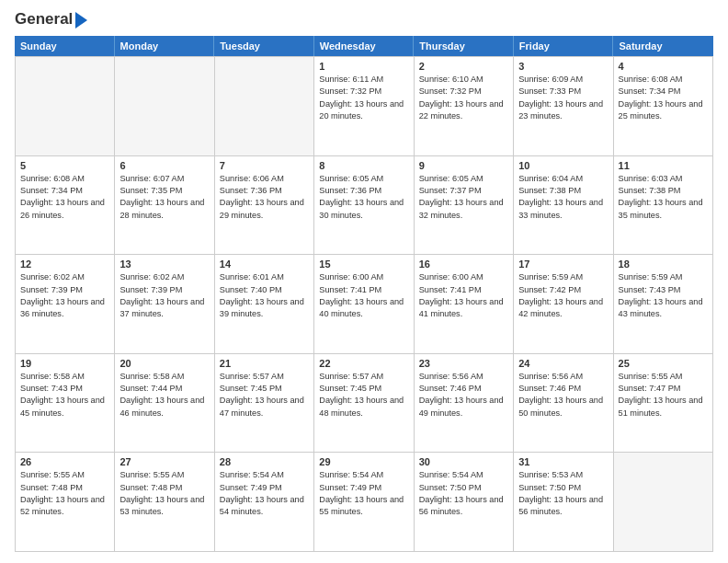 The image size is (728, 563). Describe the element at coordinates (664, 206) in the screenshot. I see `calendar-cell: 11Sunrise: 6:03 AMSunset: 7:38 PMDayligh…` at that location.